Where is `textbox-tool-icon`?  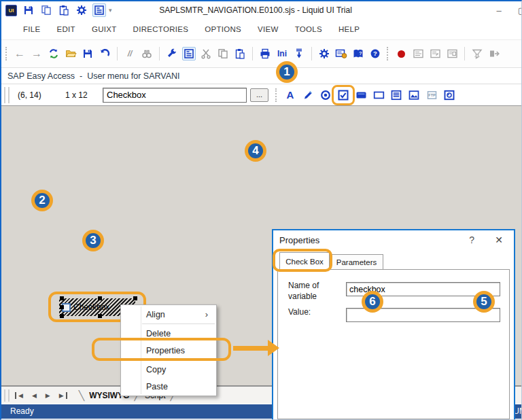
textbox-tool-icon is located at coordinates (396, 95).